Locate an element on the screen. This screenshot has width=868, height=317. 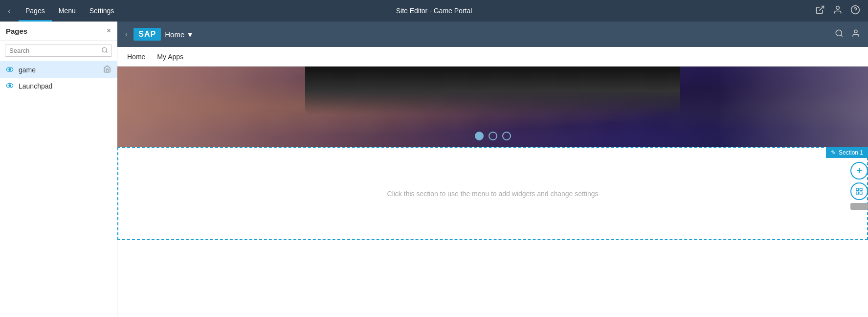
site-user-icon is located at coordinates (856, 34).